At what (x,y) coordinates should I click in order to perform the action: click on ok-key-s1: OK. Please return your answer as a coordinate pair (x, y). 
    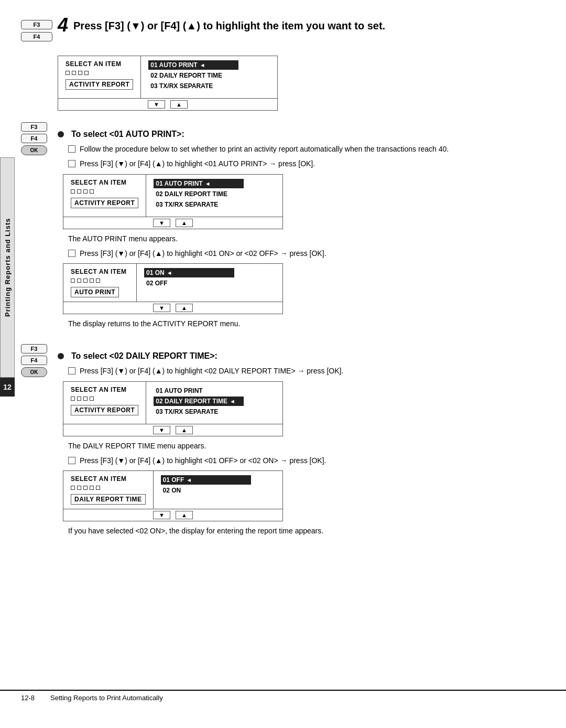
    Looking at the image, I should click on (34, 150).